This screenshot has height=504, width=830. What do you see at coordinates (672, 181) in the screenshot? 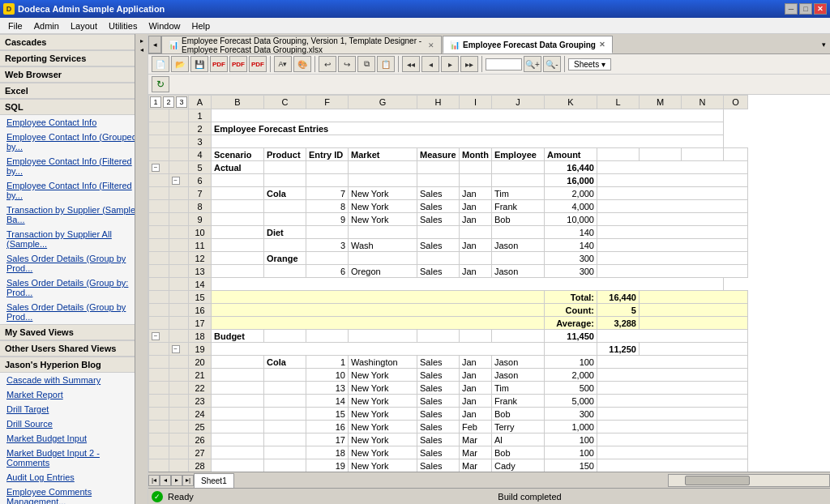
I see `cell-6-rest` at bounding box center [672, 181].